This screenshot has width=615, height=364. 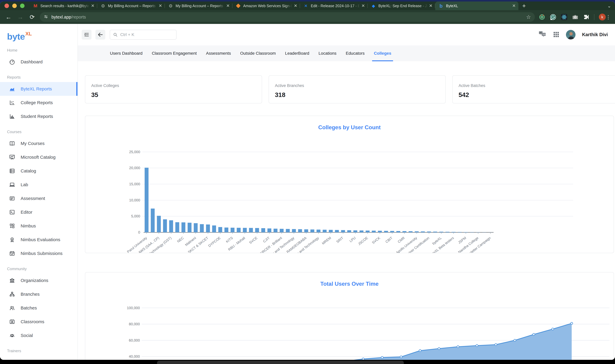 What do you see at coordinates (39, 103) in the screenshot?
I see `sidebar-item-college-reports: College Reports` at bounding box center [39, 103].